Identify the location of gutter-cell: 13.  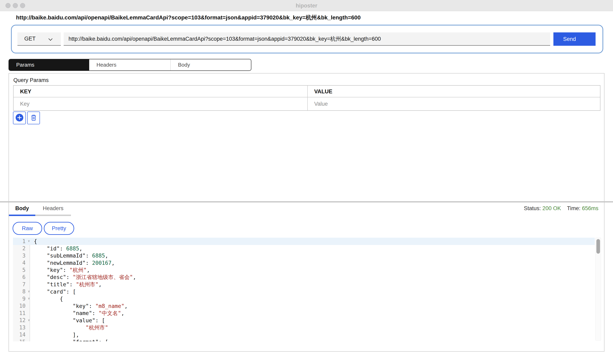
(22, 328).